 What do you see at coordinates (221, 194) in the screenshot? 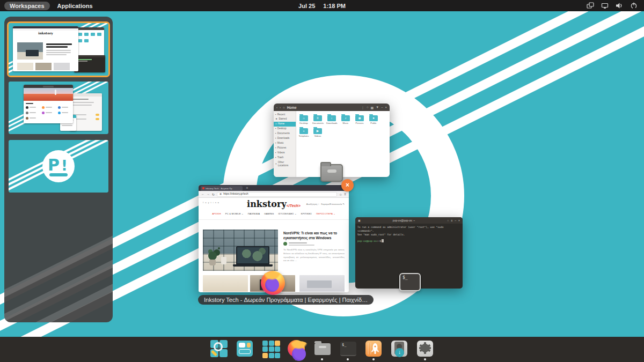
I see `lock-icon: ◉` at bounding box center [221, 194].